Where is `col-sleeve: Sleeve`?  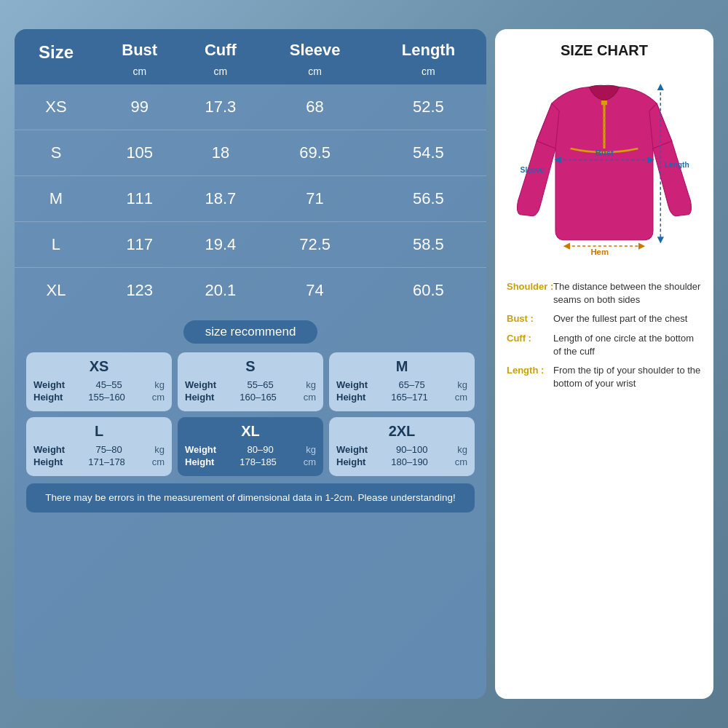 col-sleeve: Sleeve is located at coordinates (314, 47).